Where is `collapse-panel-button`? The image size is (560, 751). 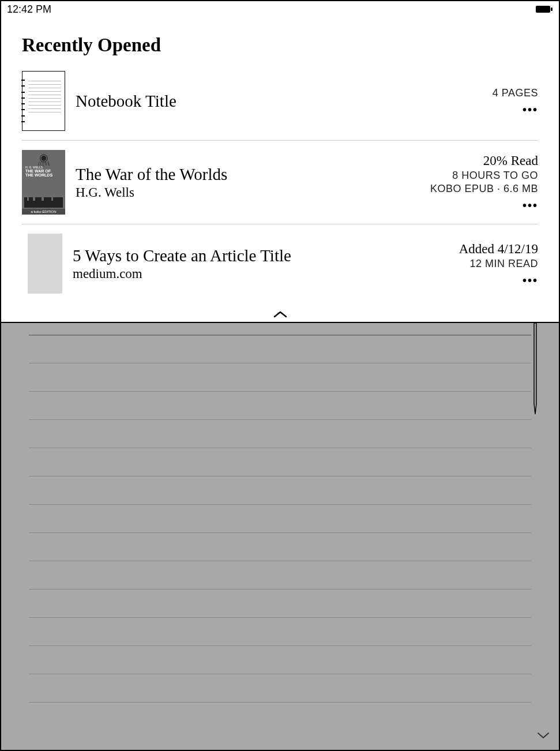 collapse-panel-button is located at coordinates (280, 314).